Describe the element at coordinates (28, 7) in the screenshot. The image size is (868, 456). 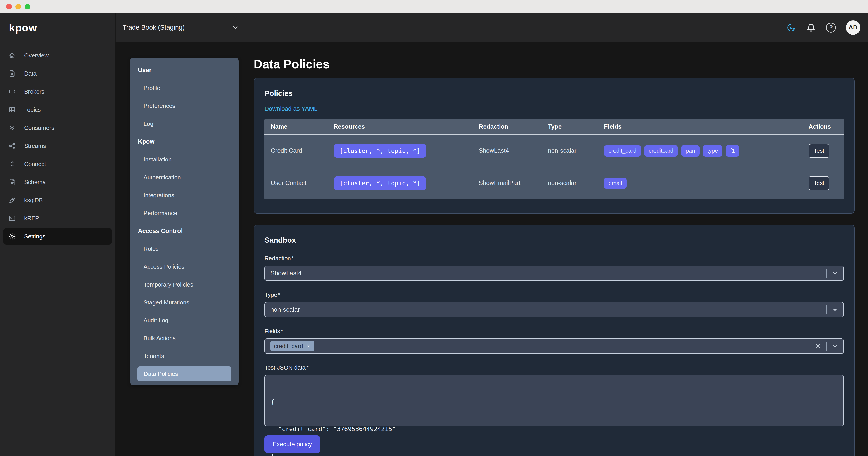
I see `maximize-window-button` at that location.